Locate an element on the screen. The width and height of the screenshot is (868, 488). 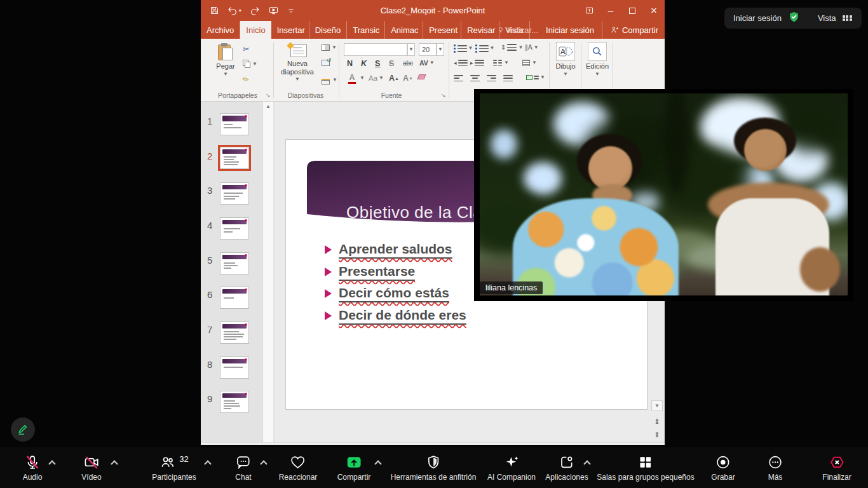
editing-group-button: Edición▼ is located at coordinates (597, 60).